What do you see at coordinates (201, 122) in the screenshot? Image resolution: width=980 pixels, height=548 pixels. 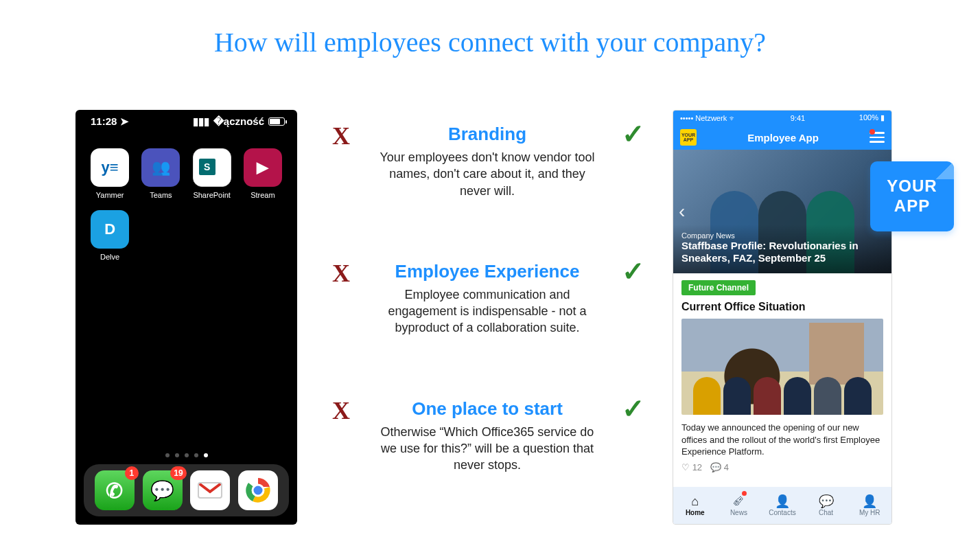 I see `signal-icon: ▮▮▮` at bounding box center [201, 122].